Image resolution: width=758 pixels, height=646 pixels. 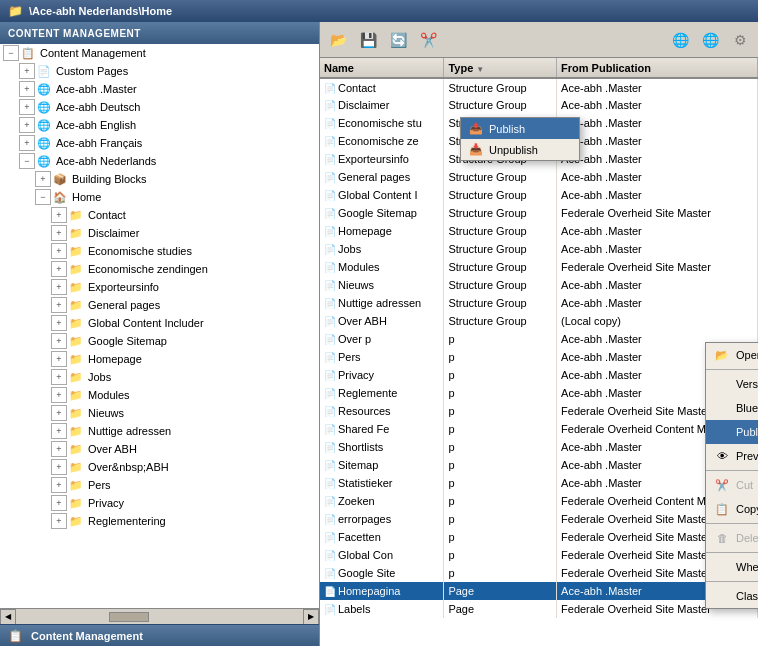 What do you see at coordinates (539, 87) in the screenshot?
I see `table-row: 📄ContactStructure GroupAce-abh .Master` at bounding box center [539, 87].